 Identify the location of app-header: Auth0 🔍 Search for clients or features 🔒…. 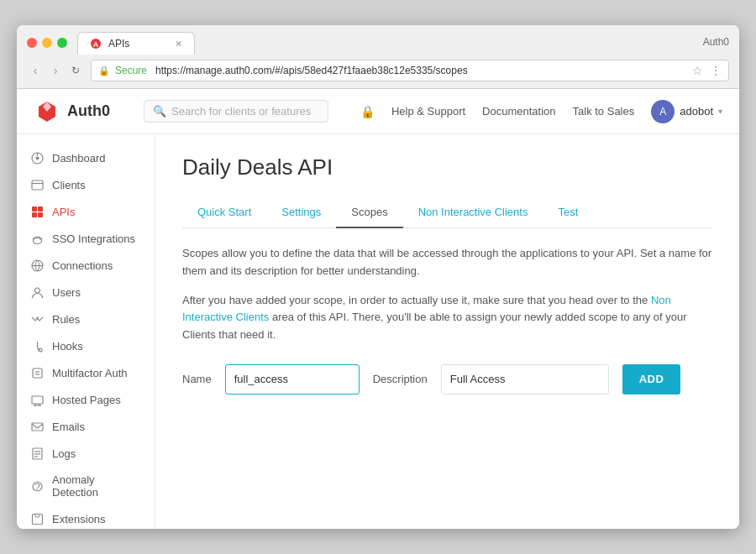
(378, 112).